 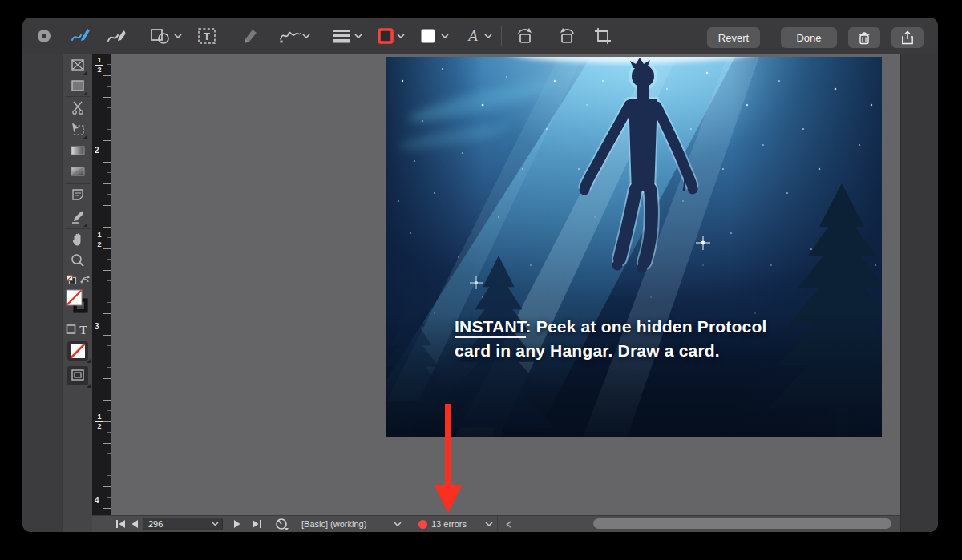 What do you see at coordinates (42, 293) in the screenshot?
I see `app-frame-strip` at bounding box center [42, 293].